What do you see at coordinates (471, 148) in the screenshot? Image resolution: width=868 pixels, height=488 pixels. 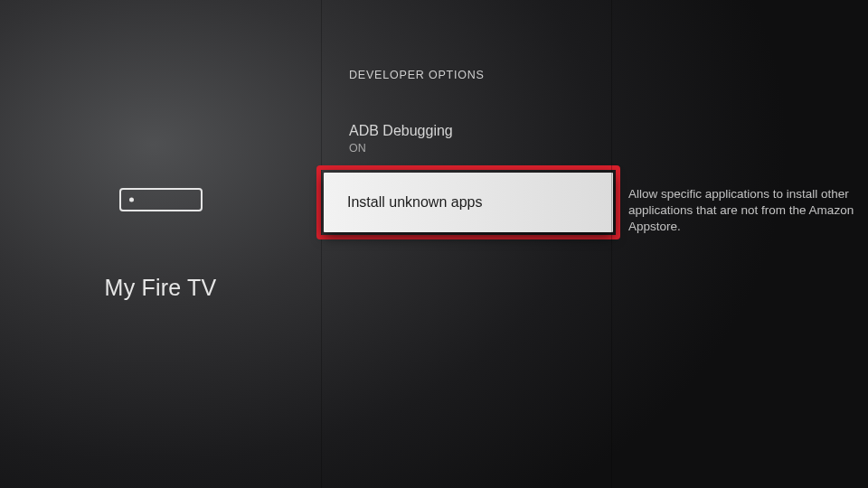 I see `menu-item-subtitle: ON` at bounding box center [471, 148].